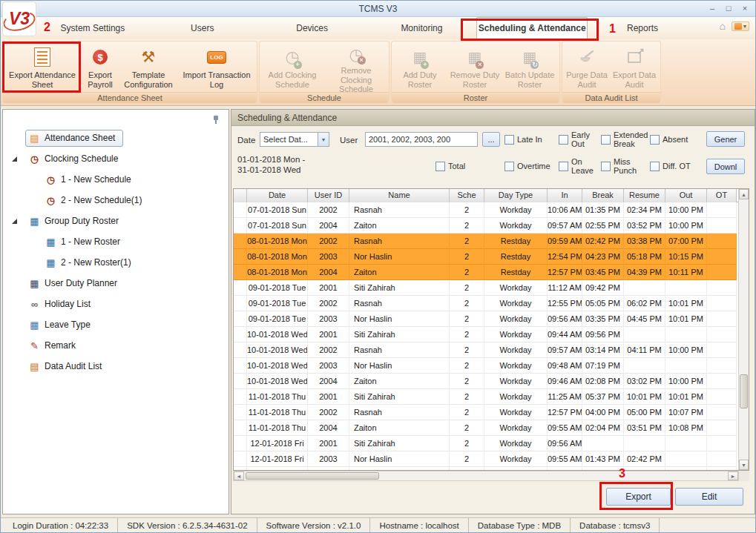 This screenshot has width=756, height=533. What do you see at coordinates (530, 67) in the screenshot?
I see `batch-update-roster-button: Batch Update Roster` at bounding box center [530, 67].